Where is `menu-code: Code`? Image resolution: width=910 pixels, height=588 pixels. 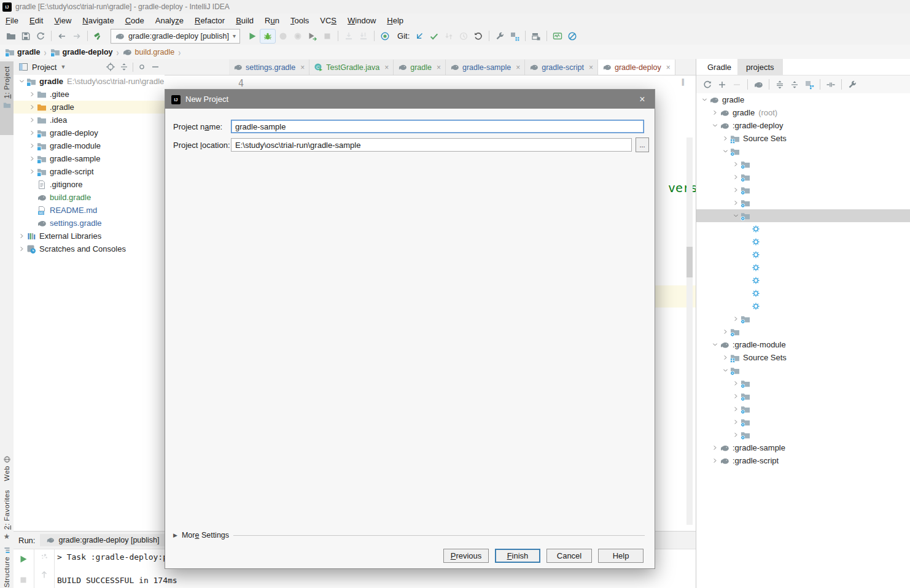
menu-code: Code is located at coordinates (135, 21).